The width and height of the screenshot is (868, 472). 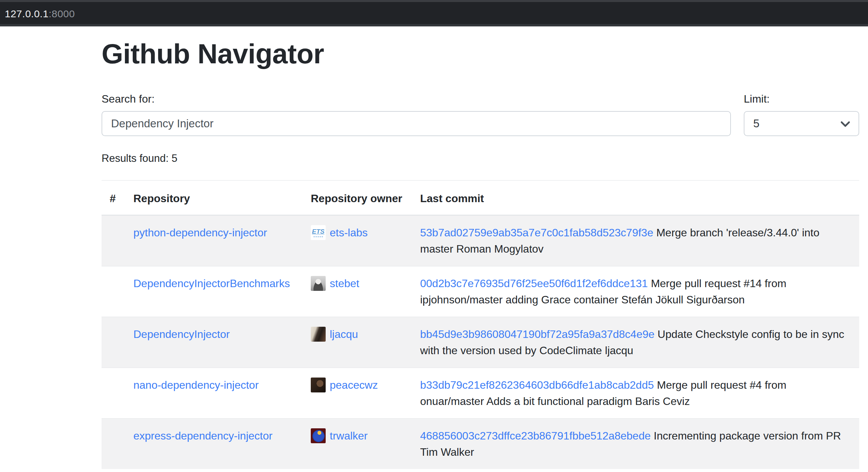 What do you see at coordinates (214, 198) in the screenshot?
I see `column-header-repository: Repository` at bounding box center [214, 198].